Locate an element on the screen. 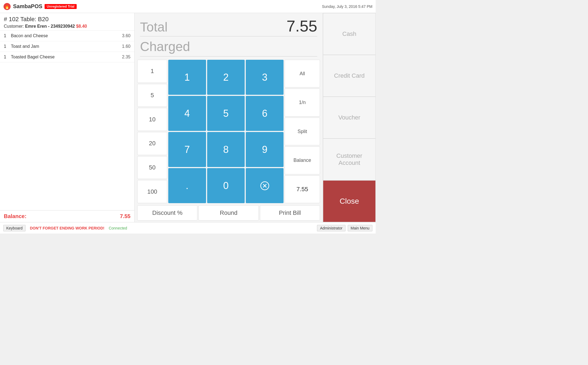 This screenshot has width=588, height=365. numpad-key-3: 3 is located at coordinates (265, 77).